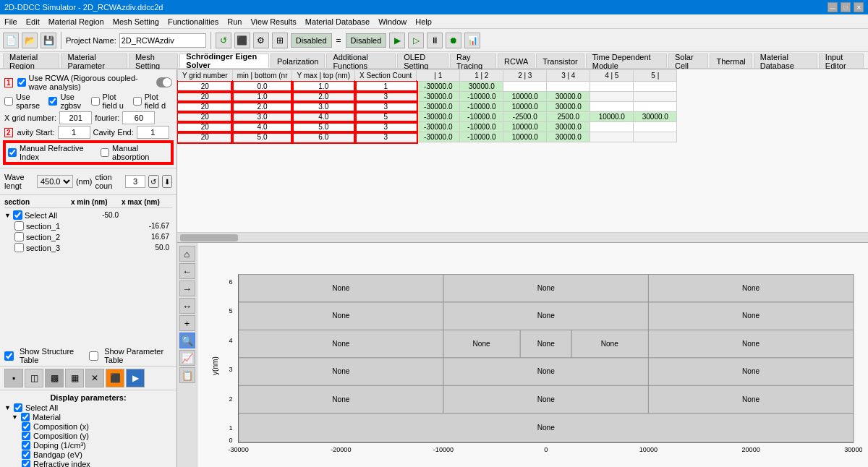  What do you see at coordinates (19, 237) in the screenshot?
I see `section2-checkbox` at bounding box center [19, 237].